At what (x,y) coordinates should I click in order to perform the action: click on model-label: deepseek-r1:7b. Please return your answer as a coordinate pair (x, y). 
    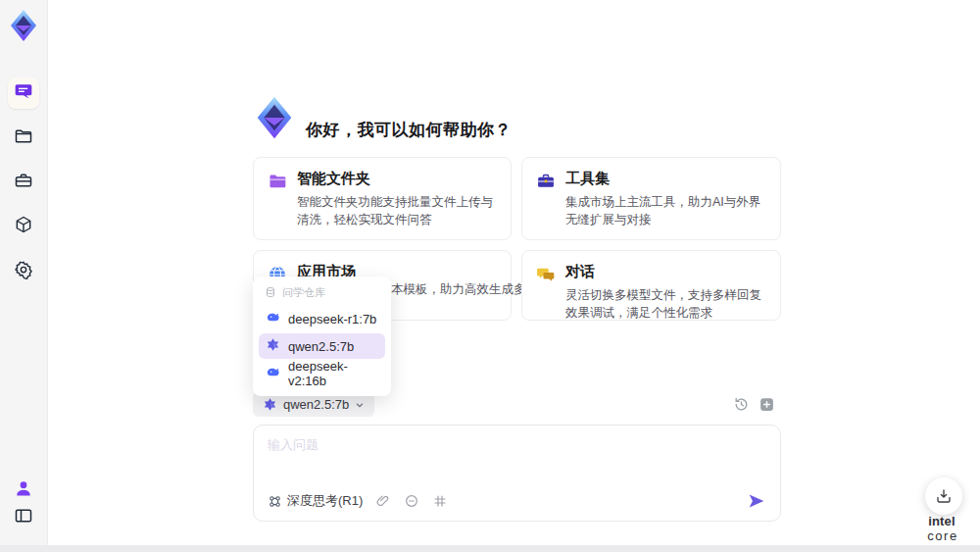
    Looking at the image, I should click on (332, 320).